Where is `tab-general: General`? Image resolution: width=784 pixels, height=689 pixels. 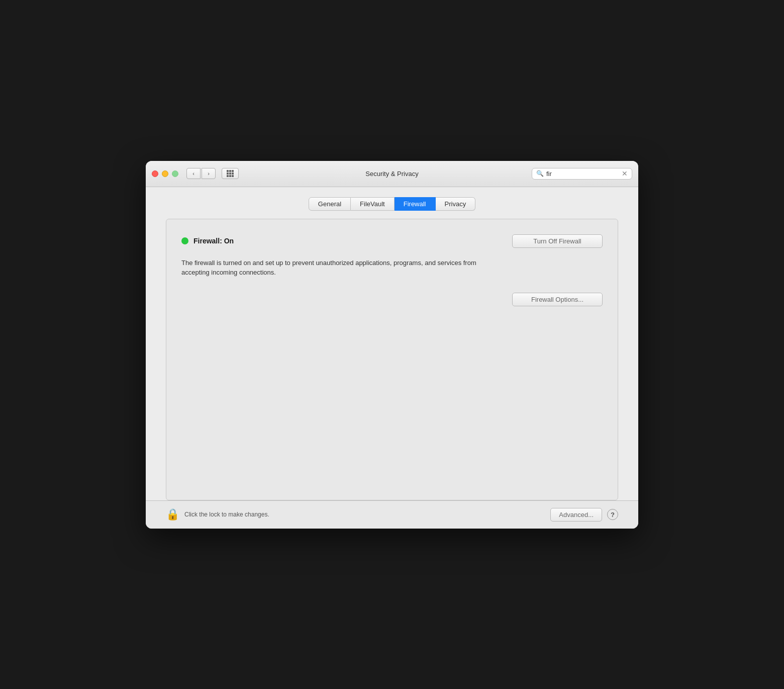 tab-general: General is located at coordinates (330, 204).